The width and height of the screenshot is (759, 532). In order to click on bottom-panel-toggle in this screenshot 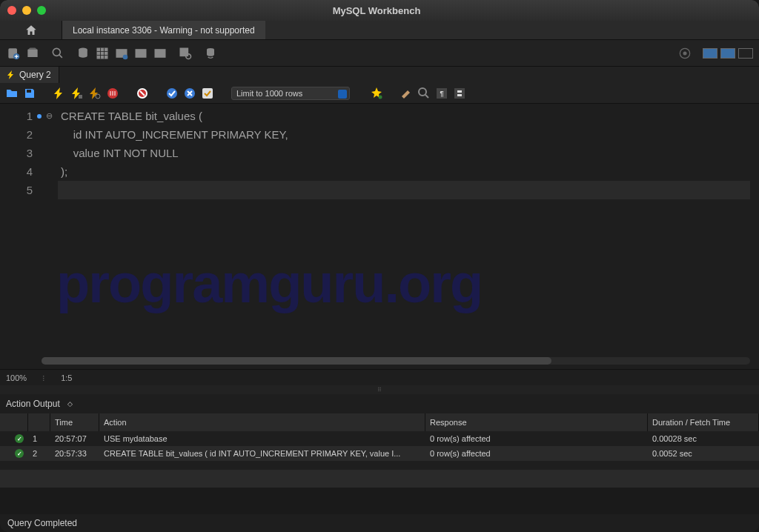, I will do `click(728, 53)`.